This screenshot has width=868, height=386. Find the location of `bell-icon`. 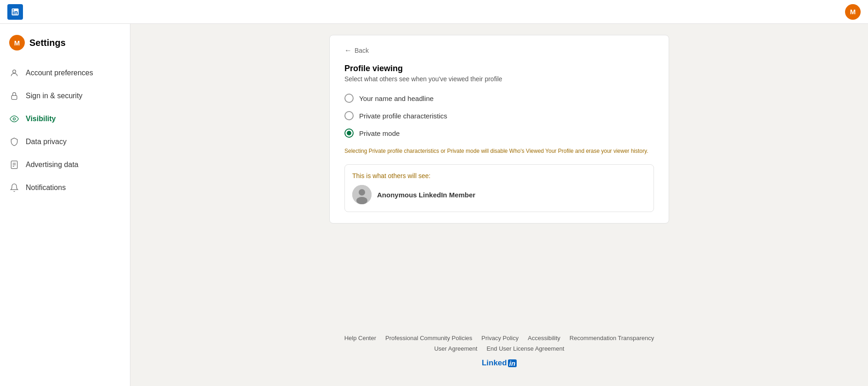

bell-icon is located at coordinates (14, 188).